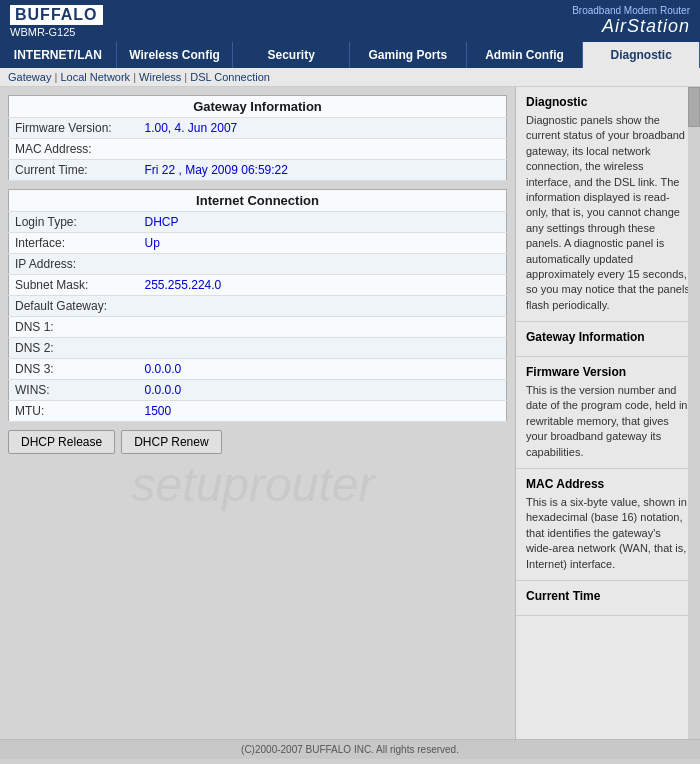 The height and width of the screenshot is (764, 700). What do you see at coordinates (694, 107) in the screenshot?
I see `scrollbar-thumb` at bounding box center [694, 107].